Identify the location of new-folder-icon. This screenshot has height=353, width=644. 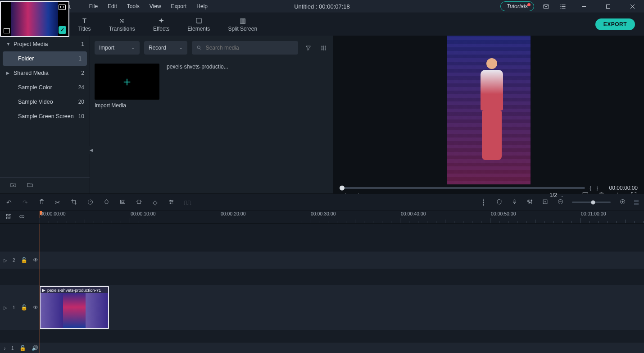
(14, 186).